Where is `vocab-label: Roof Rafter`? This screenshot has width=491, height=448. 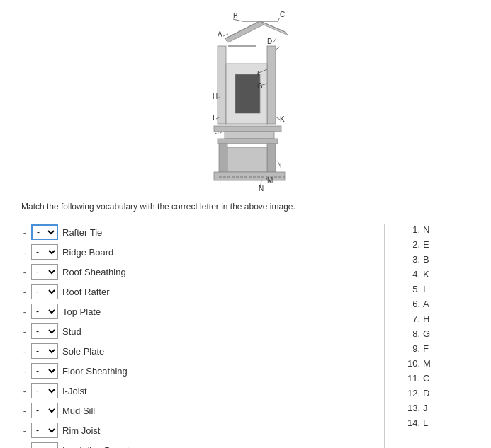 vocab-label: Roof Rafter is located at coordinates (86, 292).